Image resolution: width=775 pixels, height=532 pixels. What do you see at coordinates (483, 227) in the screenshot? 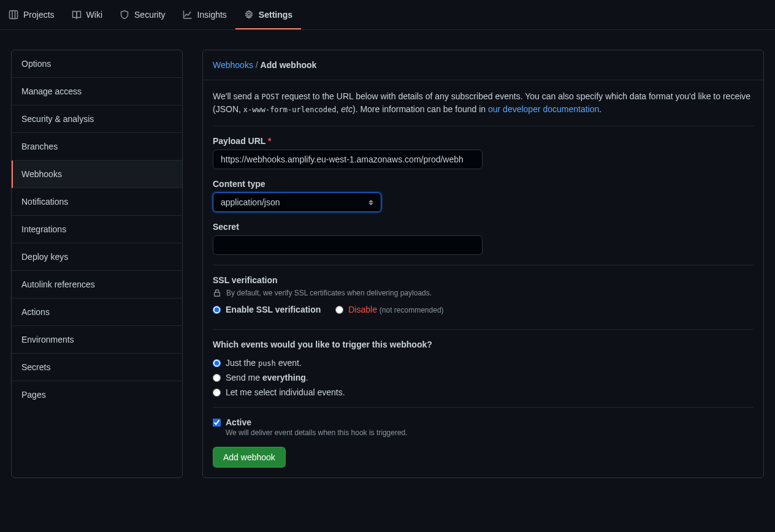
I see `secret-label: Secret` at bounding box center [483, 227].